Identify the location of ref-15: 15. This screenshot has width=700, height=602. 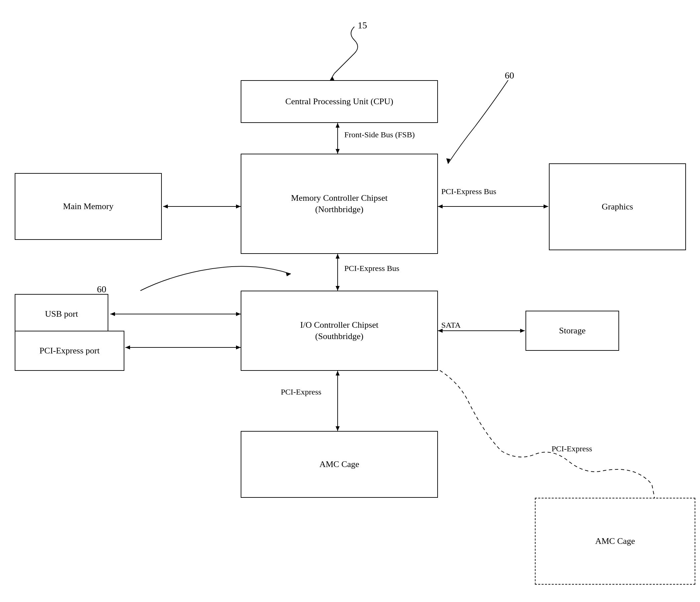
(362, 25).